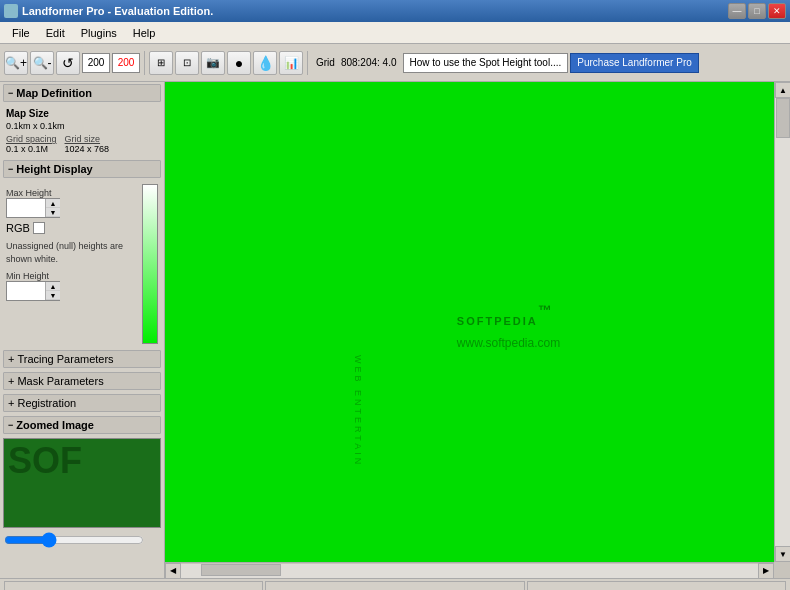 This screenshot has height=590, width=790. What do you see at coordinates (82, 381) in the screenshot?
I see `mask-parameters-header: + Mask Parameters` at bounding box center [82, 381].